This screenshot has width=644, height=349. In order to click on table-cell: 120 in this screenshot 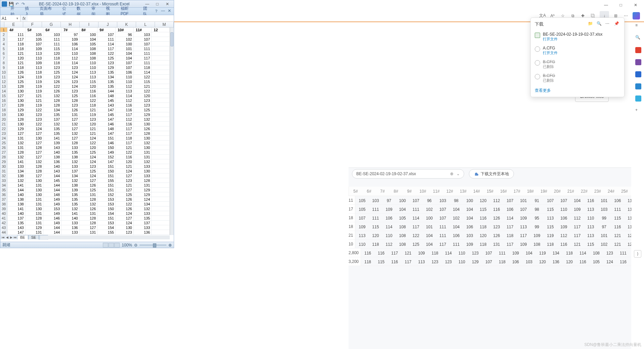, I will do `click(483, 200)`.